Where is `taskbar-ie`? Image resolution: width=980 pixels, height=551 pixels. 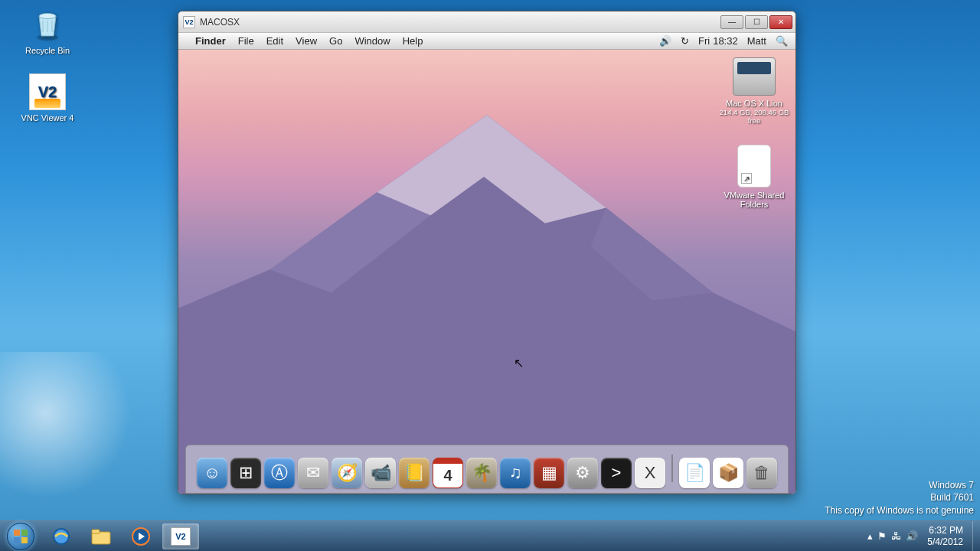
taskbar-ie is located at coordinates (61, 536).